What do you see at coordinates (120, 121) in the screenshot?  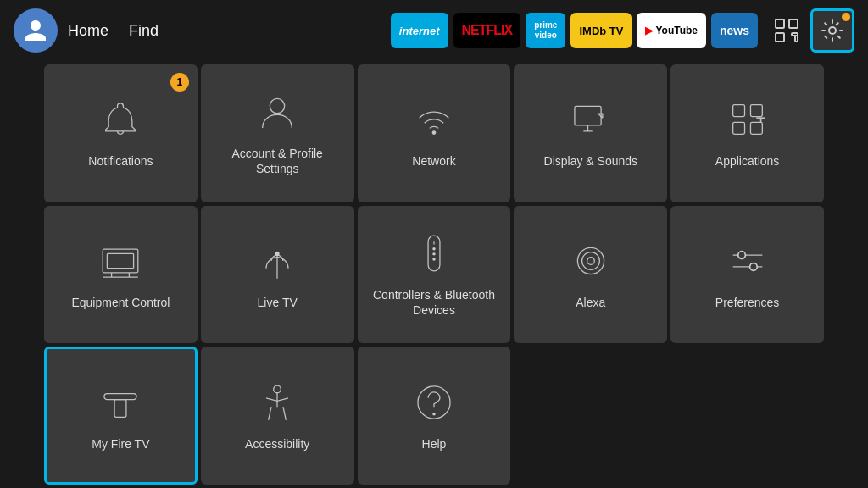 I see `notifications-icon` at bounding box center [120, 121].